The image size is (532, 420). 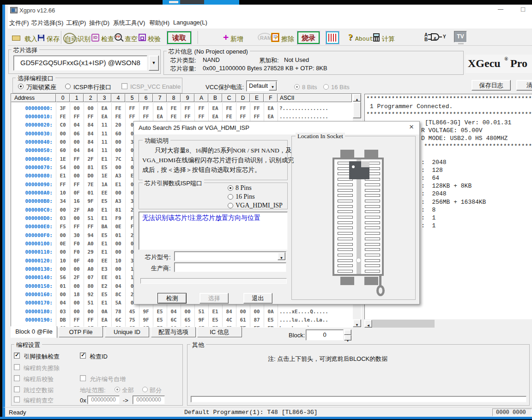 What do you see at coordinates (83, 356) in the screenshot?
I see `check-id-checkbox: ✓` at bounding box center [83, 356].